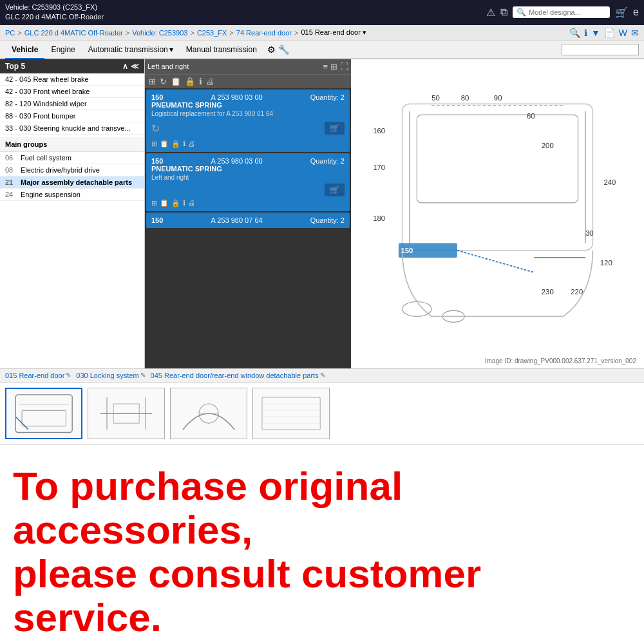  Describe the element at coordinates (212, 33) in the screenshot. I see `breadcrumb-fx: C253_FX` at that location.